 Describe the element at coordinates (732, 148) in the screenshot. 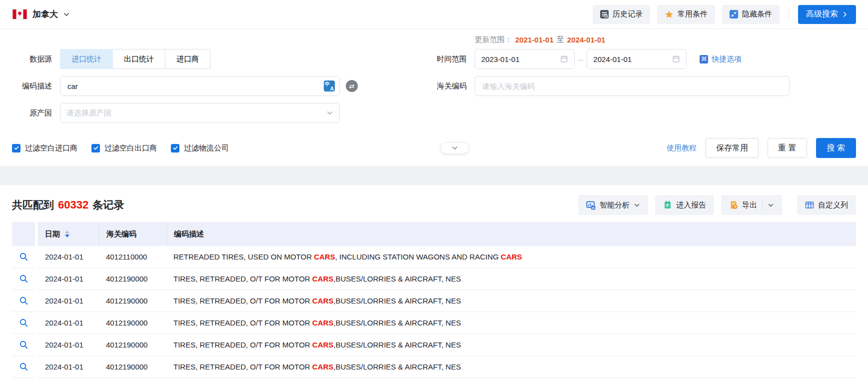

I see `save-common-button: 保存常用` at that location.